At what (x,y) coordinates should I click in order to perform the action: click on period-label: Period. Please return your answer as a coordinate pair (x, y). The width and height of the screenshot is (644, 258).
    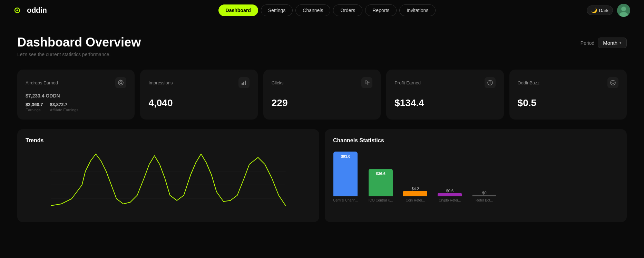
    Looking at the image, I should click on (587, 43).